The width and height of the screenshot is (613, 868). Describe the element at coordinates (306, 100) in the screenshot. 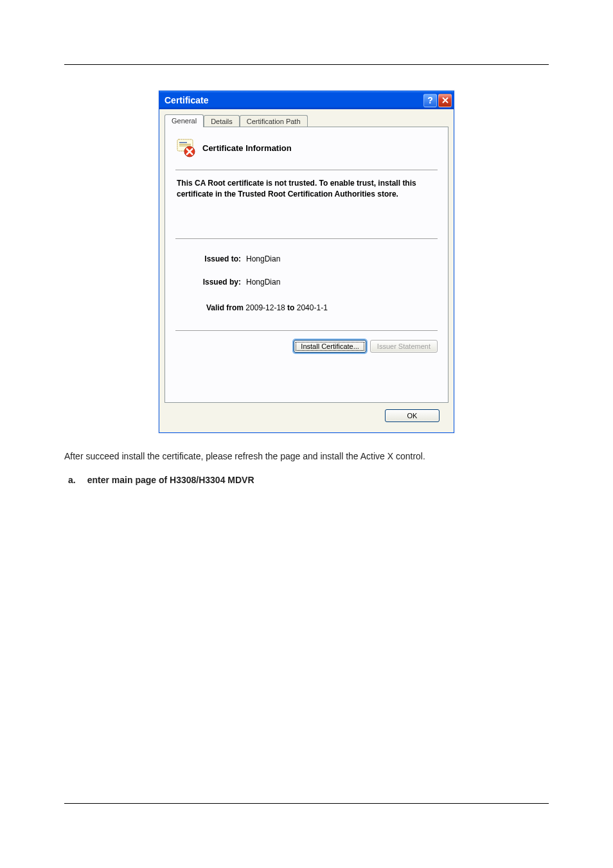

I see `dialog-titlebar: Certificate ?` at that location.